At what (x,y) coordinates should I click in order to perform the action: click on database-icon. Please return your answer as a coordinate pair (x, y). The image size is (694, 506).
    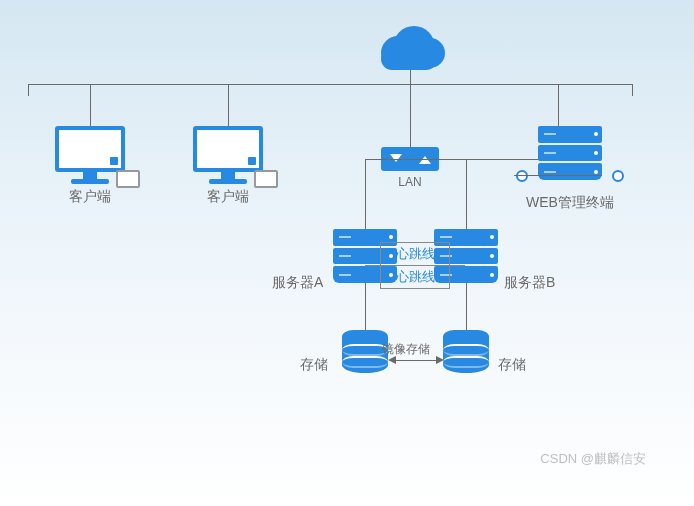
    Looking at the image, I should click on (466, 353).